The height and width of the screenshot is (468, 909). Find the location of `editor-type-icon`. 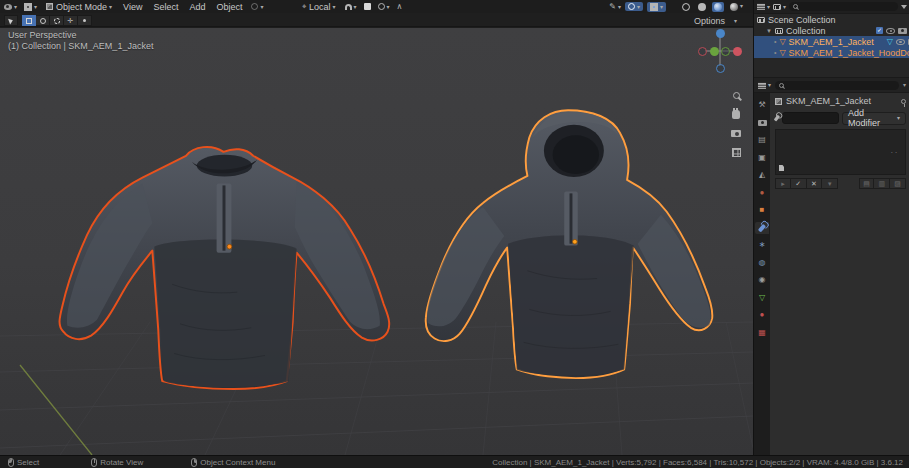

editor-type-icon is located at coordinates (30, 7).